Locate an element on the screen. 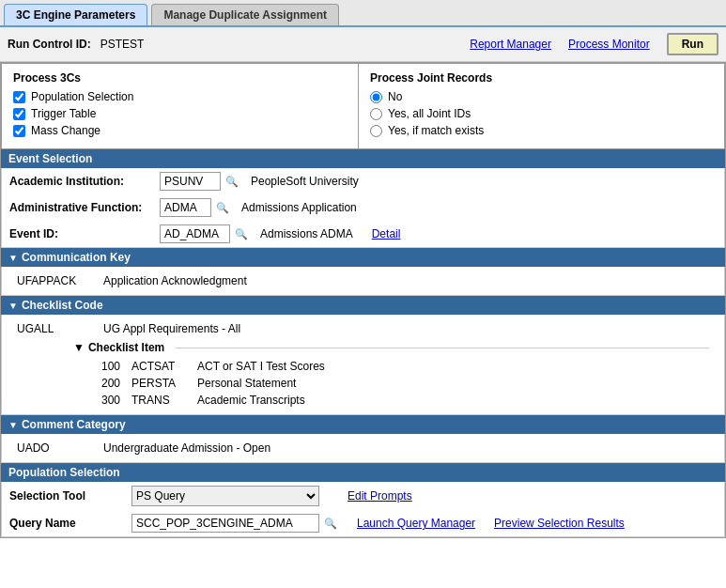 The image size is (726, 588). admin-function-label: Administrative Function: is located at coordinates (85, 208).